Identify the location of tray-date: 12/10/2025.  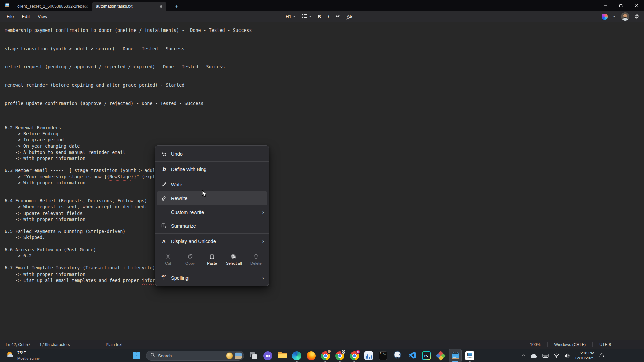
(584, 358).